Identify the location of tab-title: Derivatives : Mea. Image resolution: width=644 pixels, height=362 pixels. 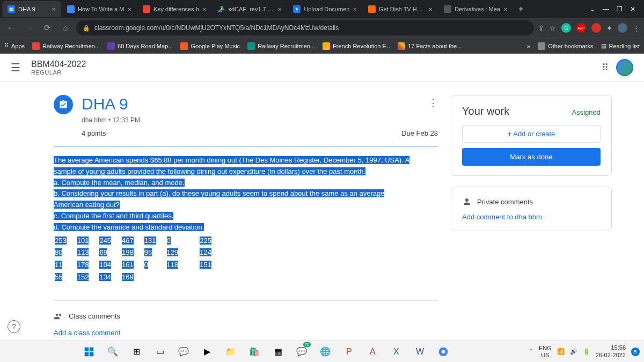
(478, 9).